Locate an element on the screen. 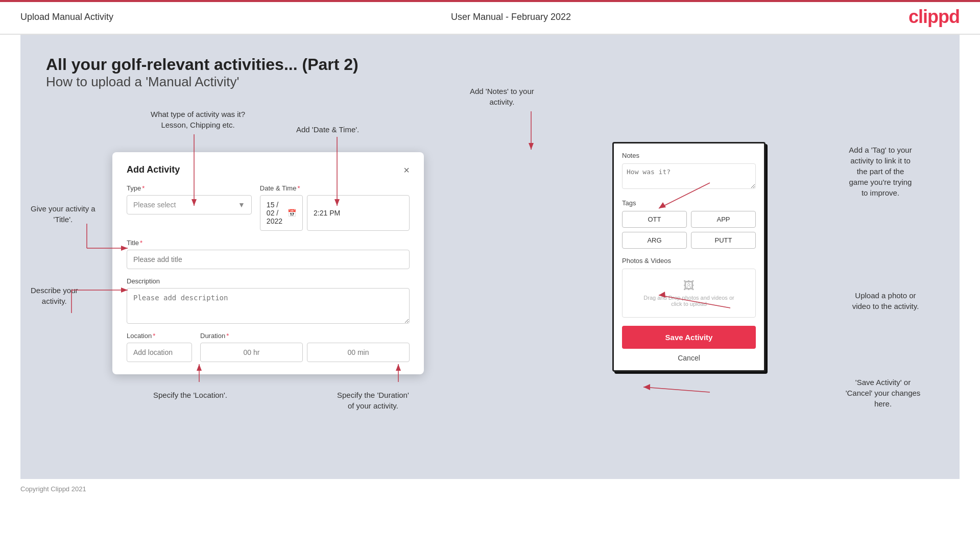  date-value: 15 / 02 / 2022 is located at coordinates (275, 213).